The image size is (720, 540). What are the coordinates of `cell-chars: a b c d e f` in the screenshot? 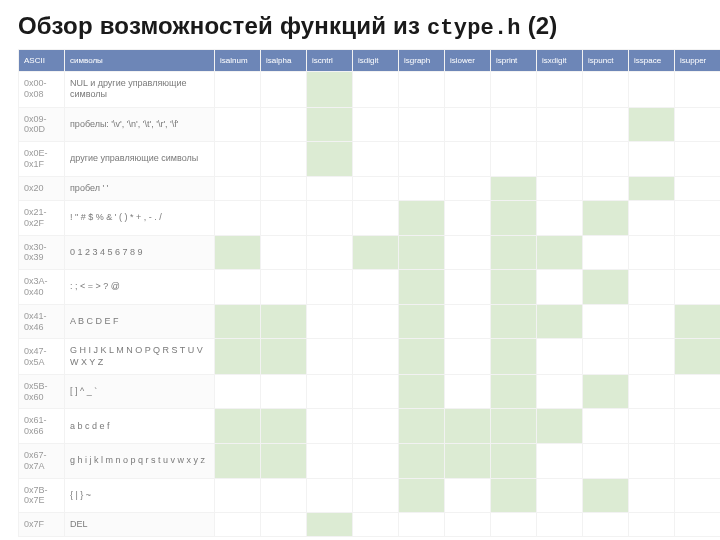 It's located at (140, 426).